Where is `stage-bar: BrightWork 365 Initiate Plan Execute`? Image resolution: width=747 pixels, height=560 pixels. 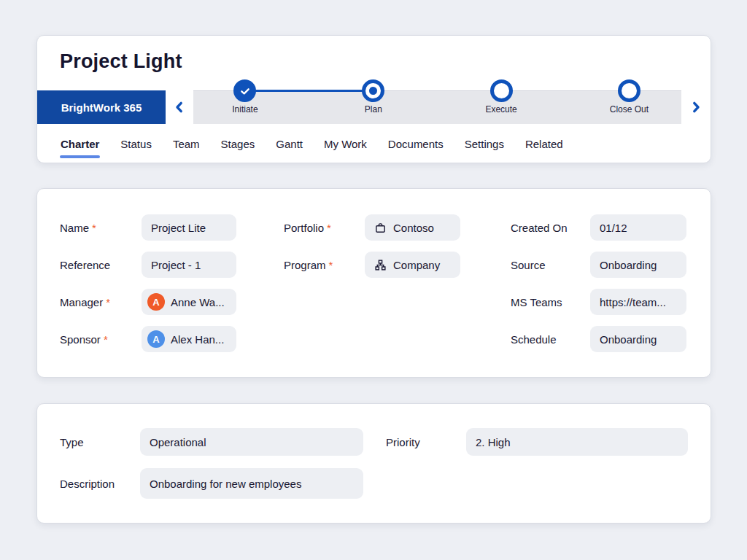
stage-bar: BrightWork 365 Initiate Plan Execute is located at coordinates (374, 107).